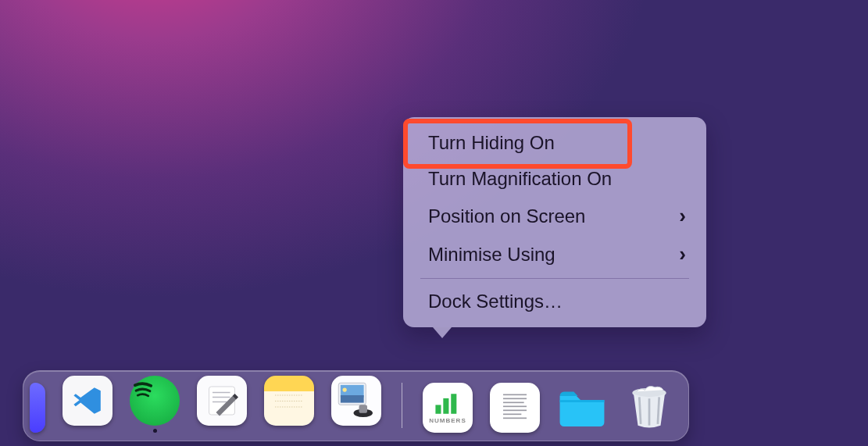  Describe the element at coordinates (506, 216) in the screenshot. I see `menu-item-label: Position on Screen` at that location.